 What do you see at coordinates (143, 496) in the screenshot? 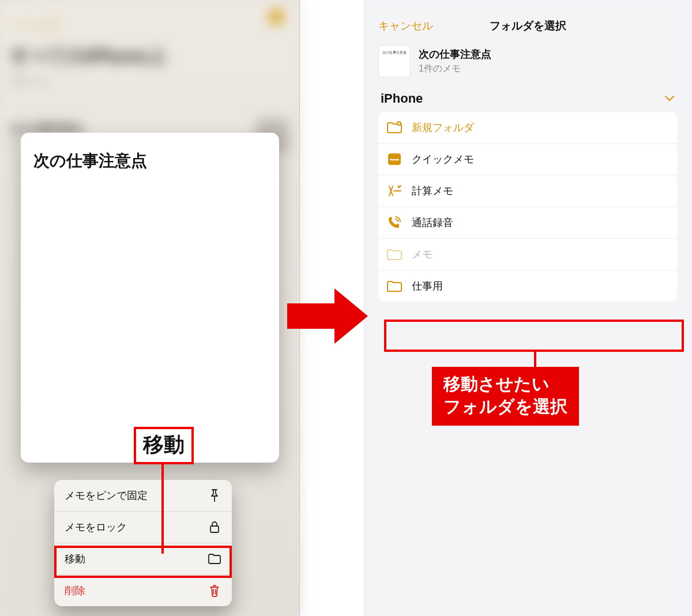
I see `menu-pin: メモをピンで固定` at bounding box center [143, 496].